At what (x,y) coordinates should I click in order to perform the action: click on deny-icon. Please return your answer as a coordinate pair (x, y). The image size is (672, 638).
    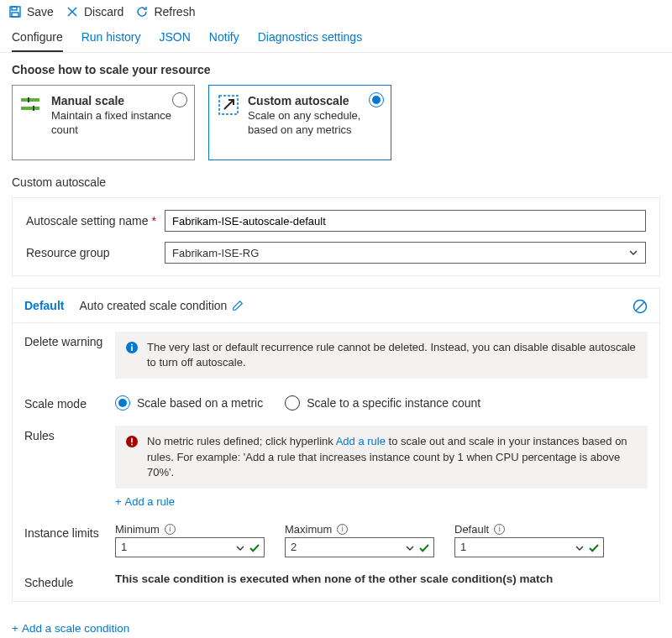
    Looking at the image, I should click on (640, 306).